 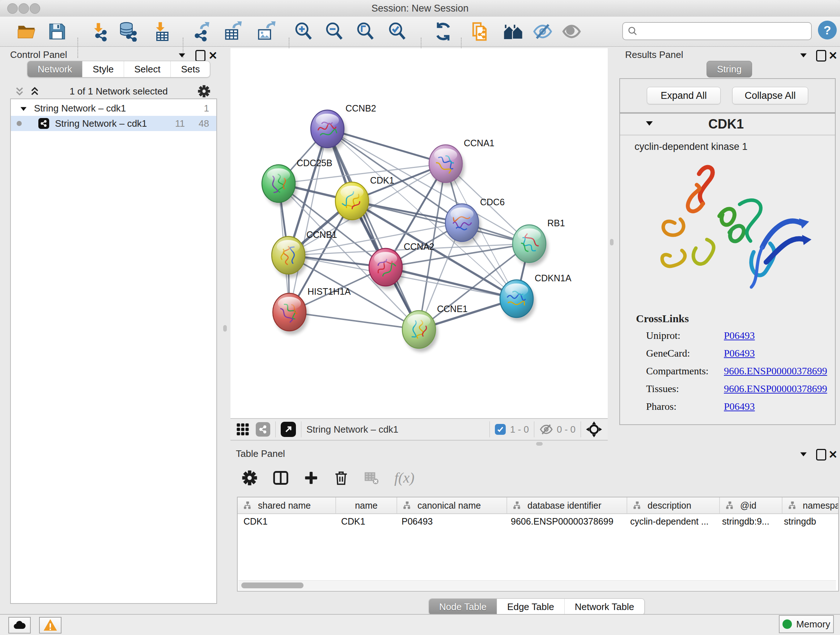 What do you see at coordinates (513, 32) in the screenshot?
I see `string-home-button` at bounding box center [513, 32].